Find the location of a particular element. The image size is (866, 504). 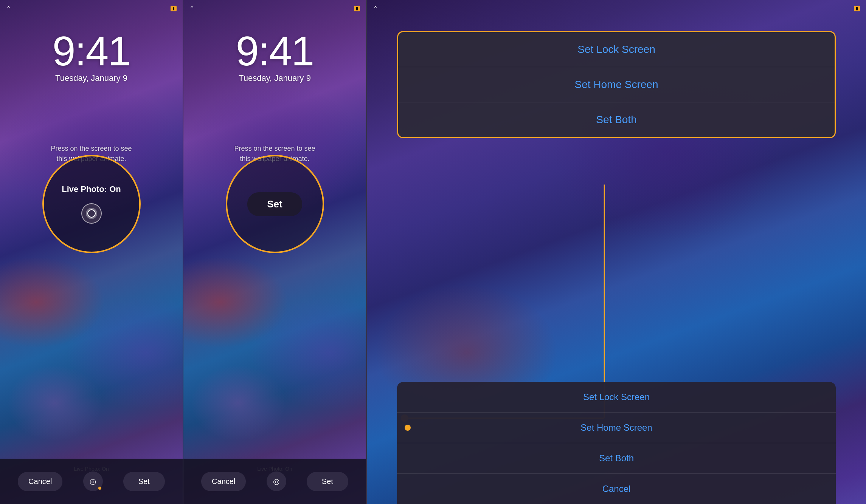

status-right-2: ▮ is located at coordinates (357, 8).